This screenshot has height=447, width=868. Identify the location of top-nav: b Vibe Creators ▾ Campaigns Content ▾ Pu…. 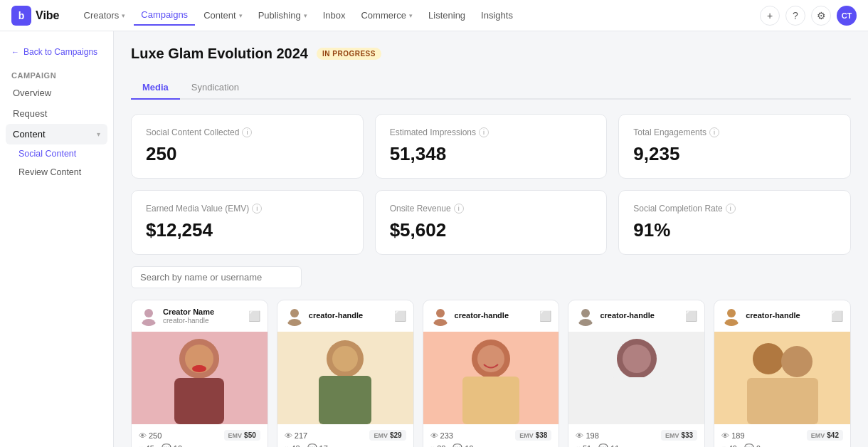
(434, 16).